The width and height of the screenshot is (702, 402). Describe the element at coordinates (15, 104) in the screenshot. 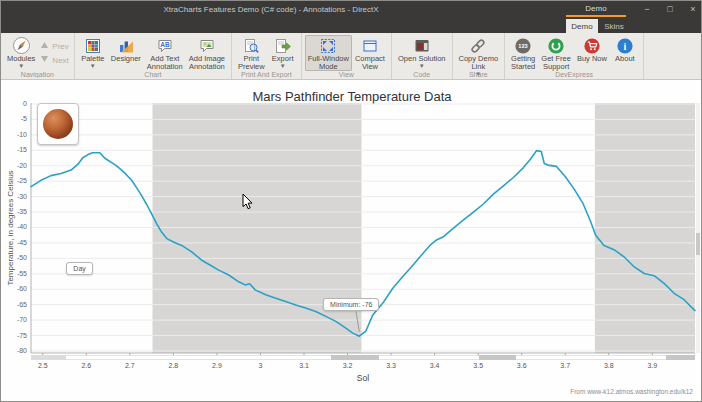

I see `y-tick-label: 0` at that location.